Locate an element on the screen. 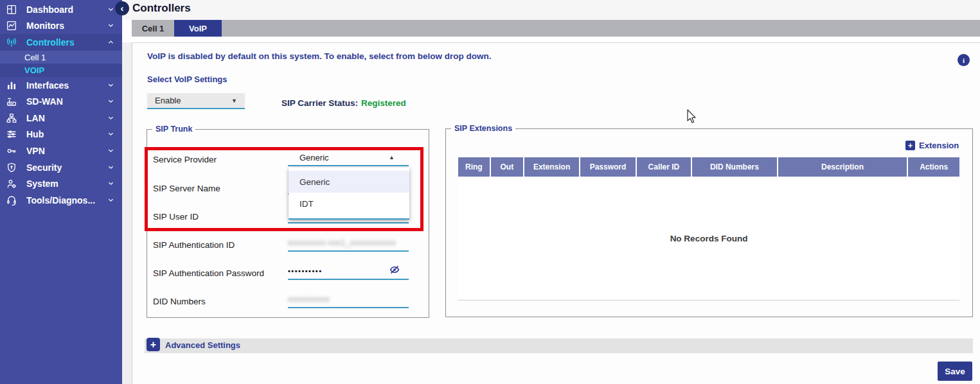  lan-topology-icon is located at coordinates (13, 118).